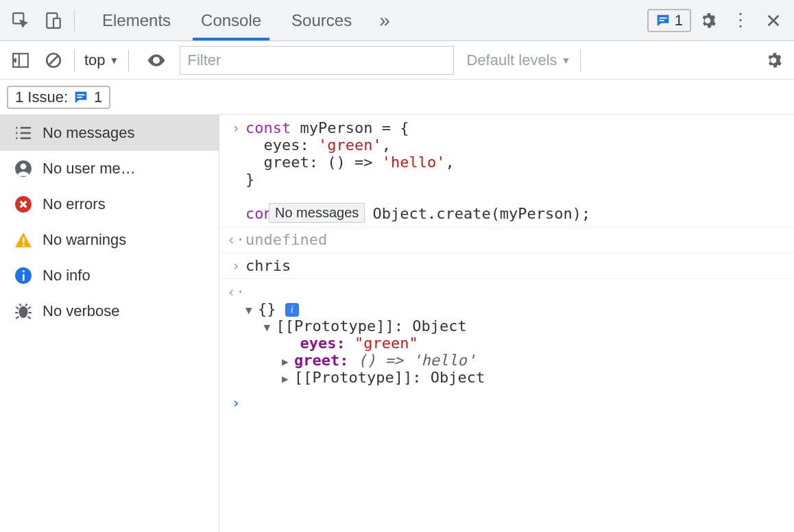 This screenshot has height=532, width=794. Describe the element at coordinates (110, 204) in the screenshot. I see `sidebar-item-errors: No errors` at that location.